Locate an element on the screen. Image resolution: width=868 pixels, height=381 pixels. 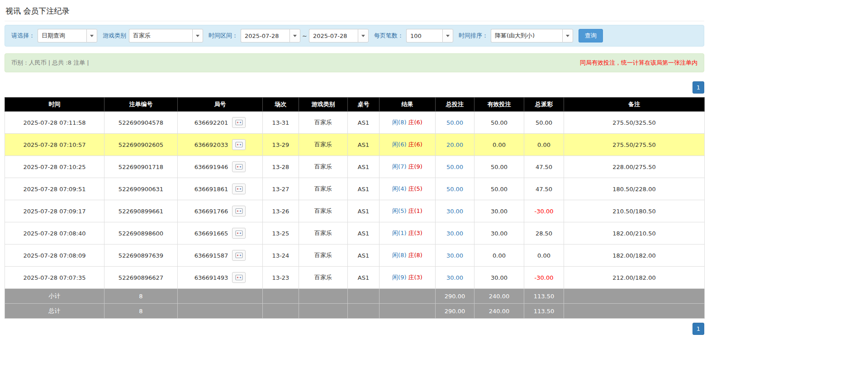
currency-total-text: 币别 : 人民币 | 总共 :8 注单 | is located at coordinates (50, 63).